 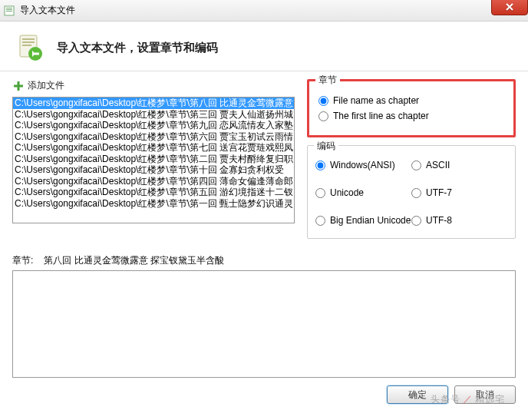 I want to click on radio-windows-ansi: Windows(ANSI), so click(x=364, y=165).